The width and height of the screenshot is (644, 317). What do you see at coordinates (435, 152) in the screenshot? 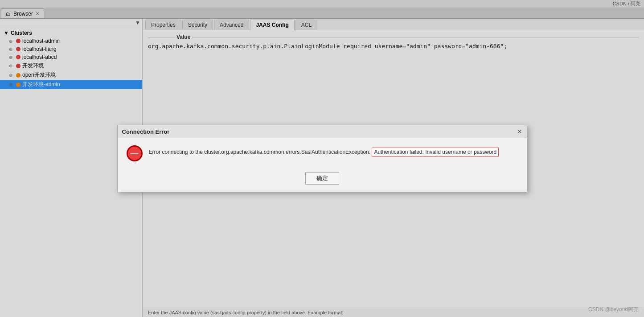
I see `error-message-highlight: Authentication failed: Invalid username …` at bounding box center [435, 152].